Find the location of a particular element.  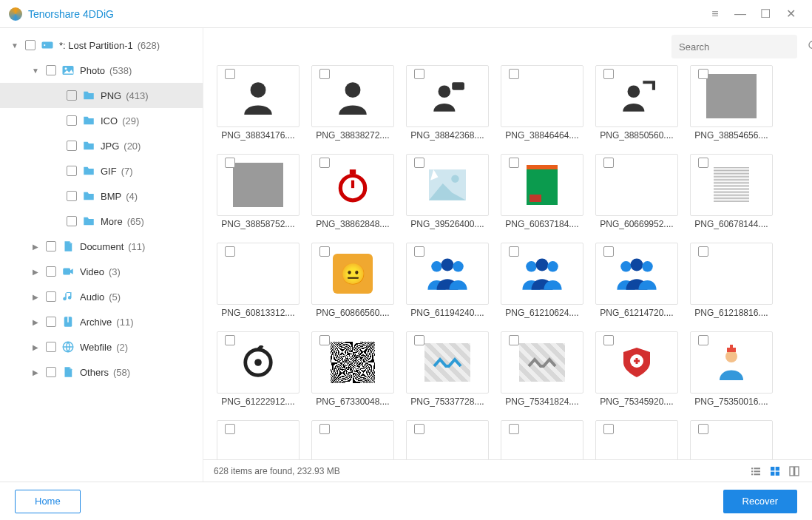

tree-row--lost-partition-1: ▼*: Lost Partition-1(628) is located at coordinates (101, 45).